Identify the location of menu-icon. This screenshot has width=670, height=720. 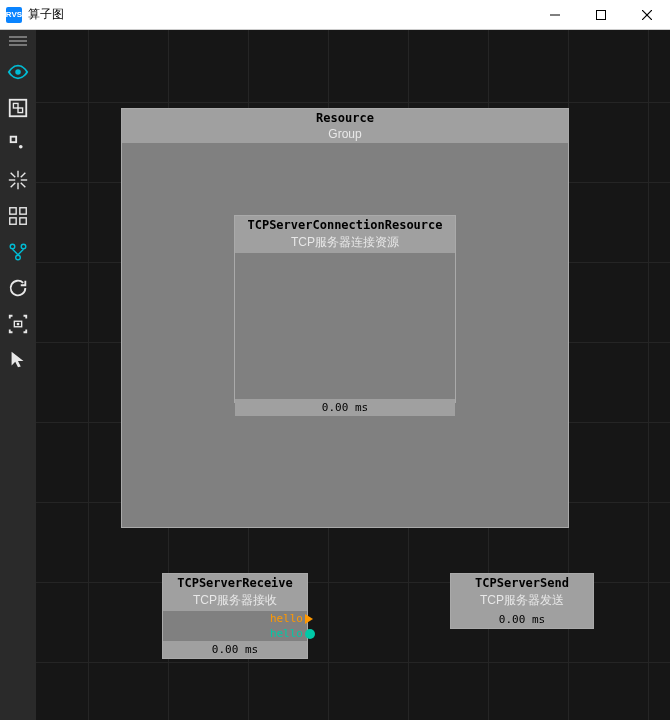
(18, 41).